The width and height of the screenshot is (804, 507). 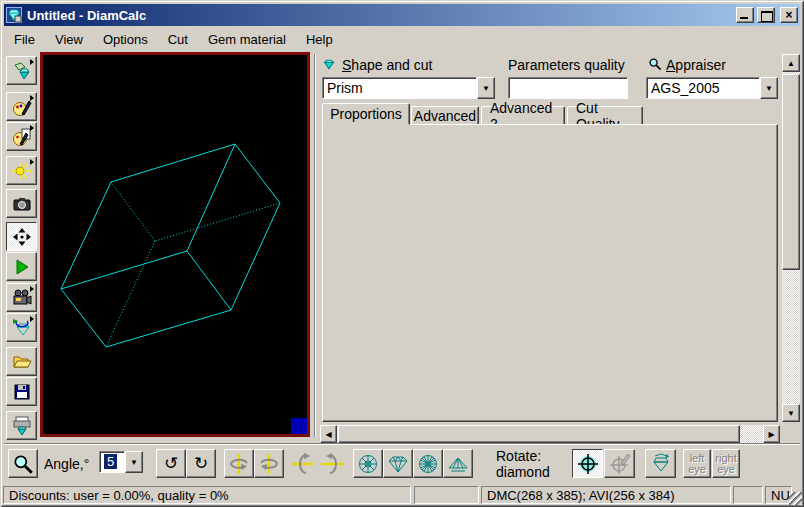 I want to click on move-button, so click(x=22, y=236).